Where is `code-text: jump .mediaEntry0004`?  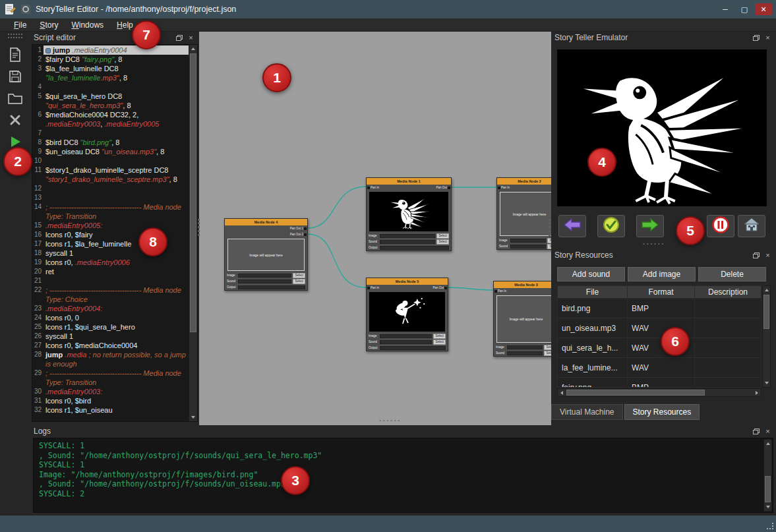
code-text: jump .mediaEntry0004 is located at coordinates (116, 50).